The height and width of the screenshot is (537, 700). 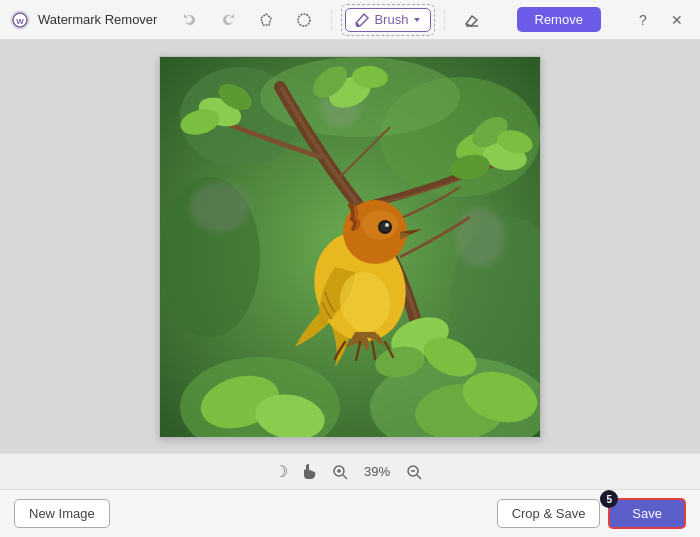 What do you see at coordinates (643, 20) in the screenshot?
I see `help-button: ?` at bounding box center [643, 20].